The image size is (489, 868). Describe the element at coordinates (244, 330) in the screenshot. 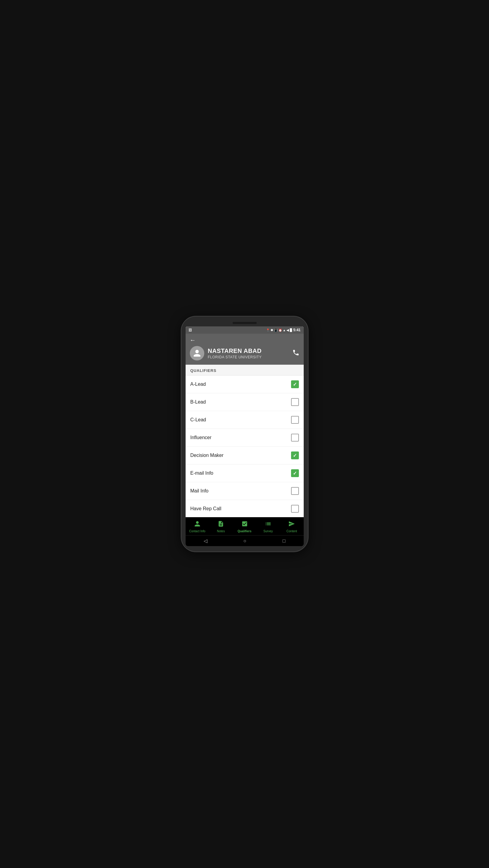

I see `status-bar: 🖼 📍 ✱ 📳 ⏰ ▲ ◀ ▉ 5:41` at that location.